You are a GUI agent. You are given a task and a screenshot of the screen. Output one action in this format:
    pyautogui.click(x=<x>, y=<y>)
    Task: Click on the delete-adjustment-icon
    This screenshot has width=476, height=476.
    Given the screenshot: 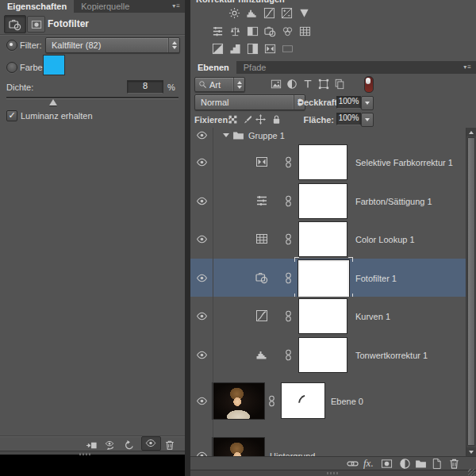 What is the action you would take?
    pyautogui.click(x=170, y=445)
    